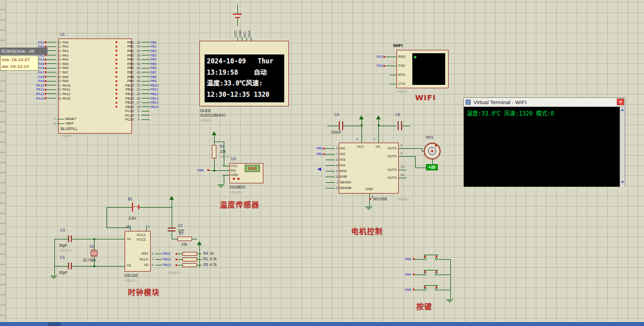 The width and height of the screenshot is (644, 326). I want to click on net-label: PA15, so click(38, 98).